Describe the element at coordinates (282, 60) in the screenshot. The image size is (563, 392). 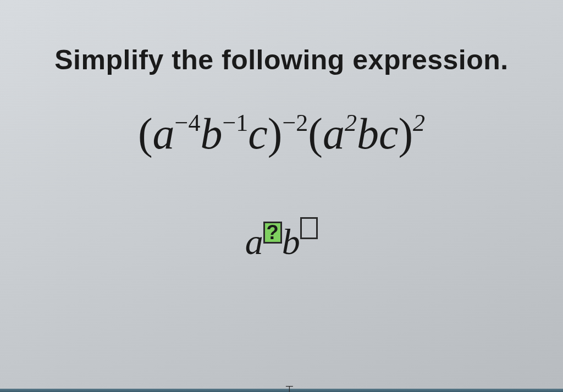
I see `prompt-text: Simplify the following expression.` at that location.